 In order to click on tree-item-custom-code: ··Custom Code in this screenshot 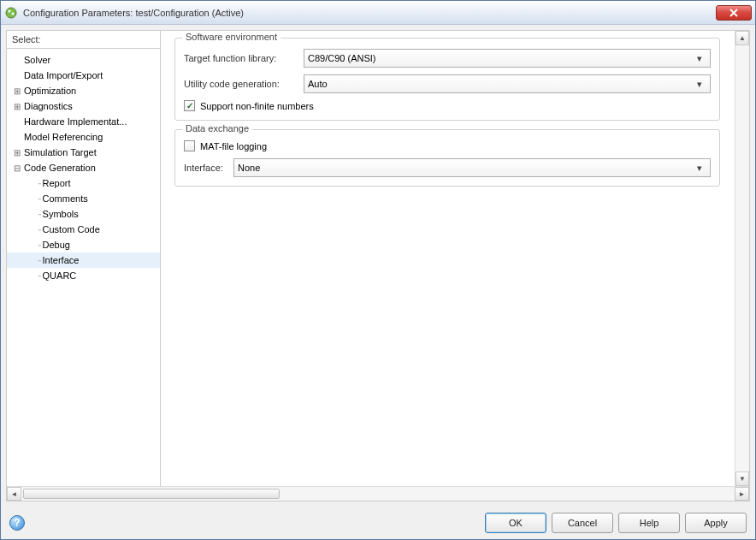, I will do `click(84, 229)`.